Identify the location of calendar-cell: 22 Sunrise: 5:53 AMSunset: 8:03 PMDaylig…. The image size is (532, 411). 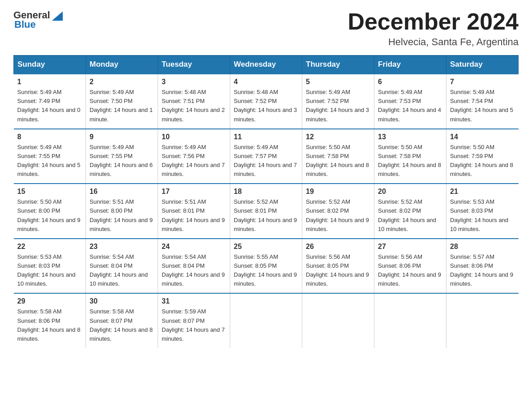
(50, 266).